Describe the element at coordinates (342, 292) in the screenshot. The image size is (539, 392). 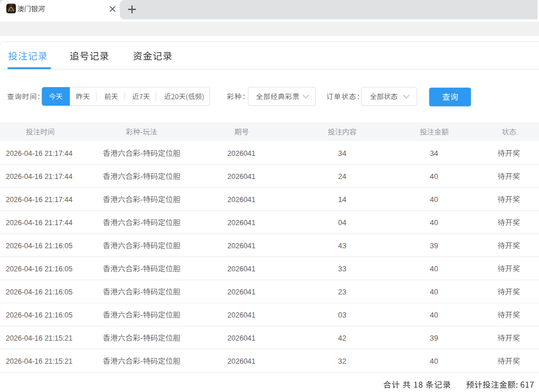
I see `svg-text: 23` at that location.